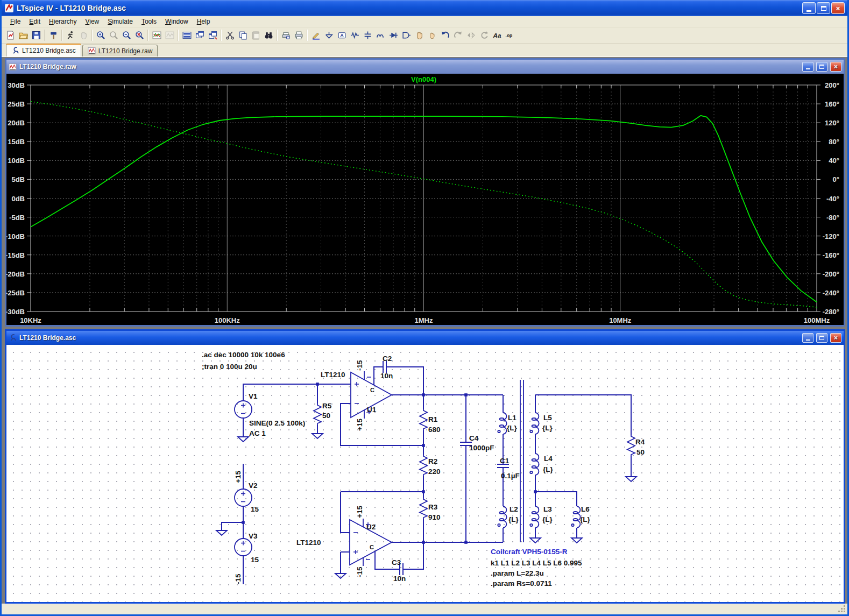  Describe the element at coordinates (529, 552) in the screenshot. I see `coilcraft-note: Coilcraft VPH5-0155-R` at that location.